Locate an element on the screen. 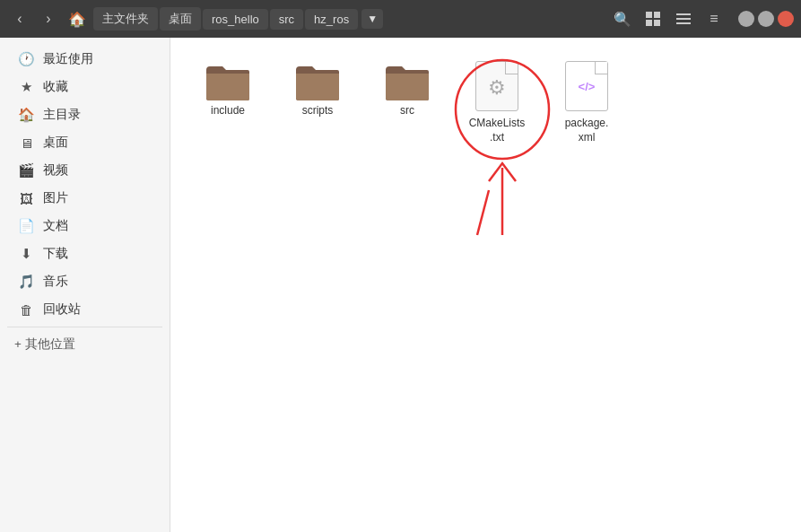  cmake-file-icon: ⚙ is located at coordinates (497, 86).